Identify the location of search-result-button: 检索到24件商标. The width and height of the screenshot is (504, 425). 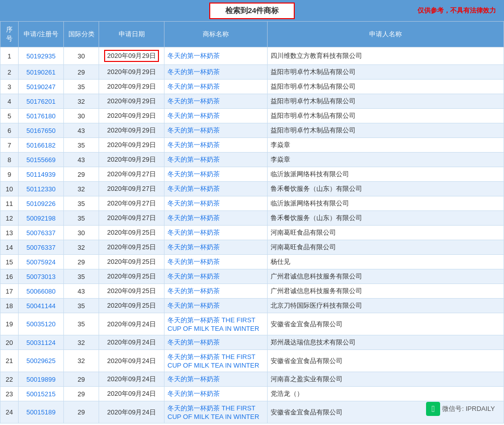
(253, 11).